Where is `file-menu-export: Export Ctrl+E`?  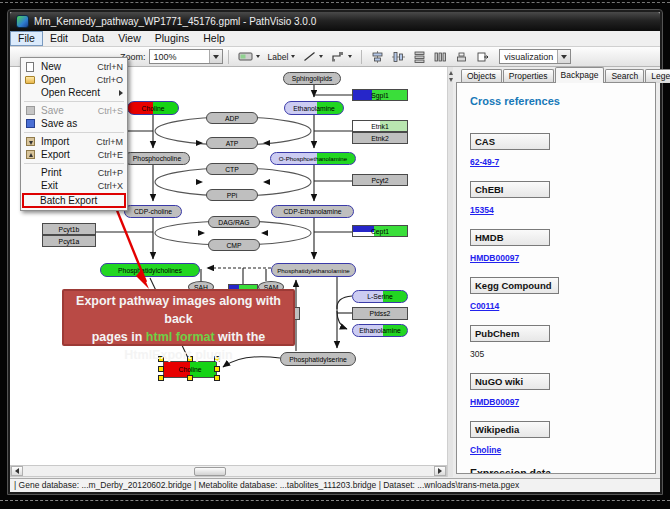 file-menu-export: Export Ctrl+E is located at coordinates (74, 154).